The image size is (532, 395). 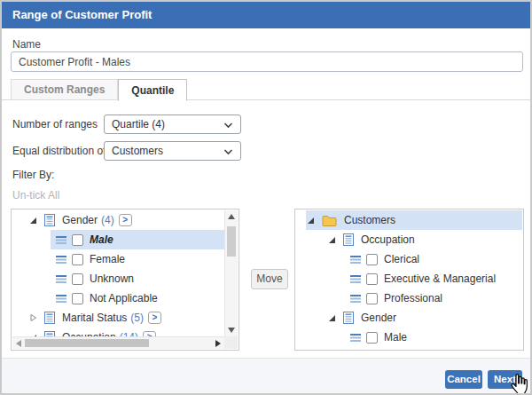 What do you see at coordinates (172, 151) in the screenshot?
I see `equal-distribution-select: Customers` at bounding box center [172, 151].